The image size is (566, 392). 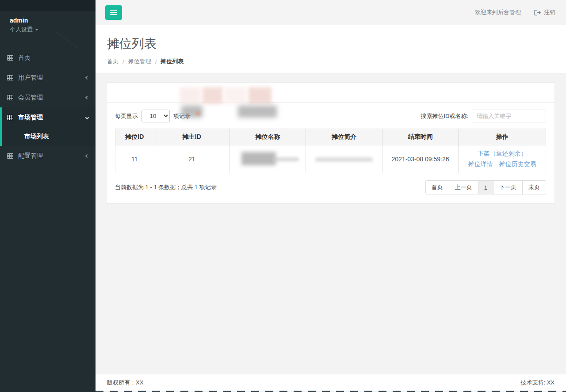 What do you see at coordinates (48, 30) in the screenshot?
I see `user-settings-link: 个人设置` at bounding box center [48, 30].